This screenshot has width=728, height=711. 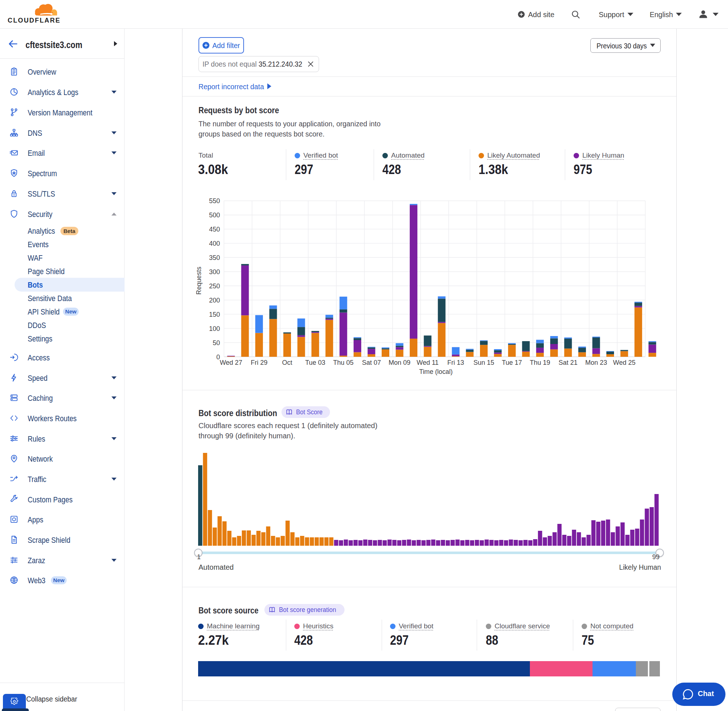 I want to click on svg-text: Wed 25, so click(x=624, y=363).